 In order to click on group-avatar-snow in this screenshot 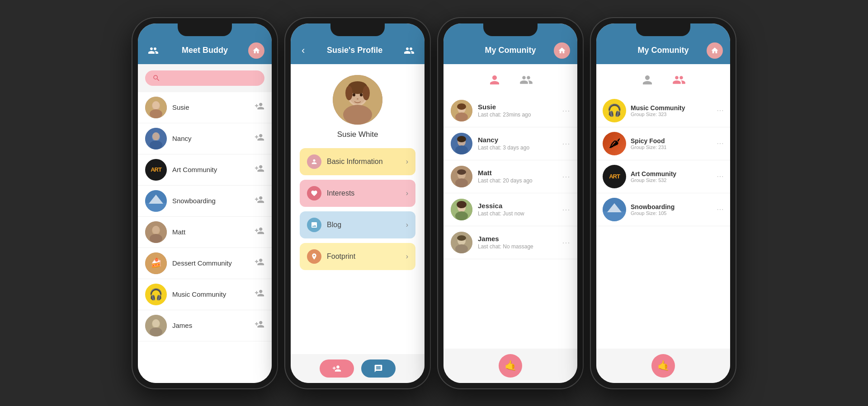, I will do `click(614, 210)`.